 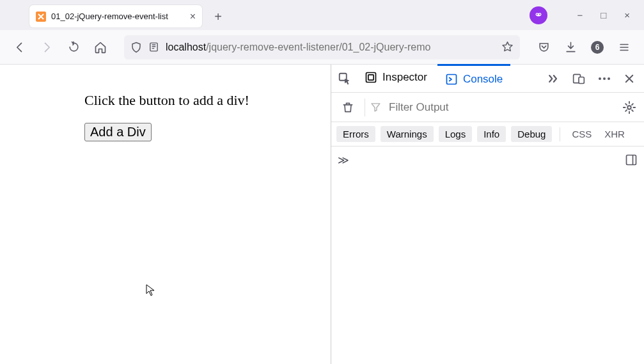 I want to click on window-close-icon: ×, so click(x=627, y=15).